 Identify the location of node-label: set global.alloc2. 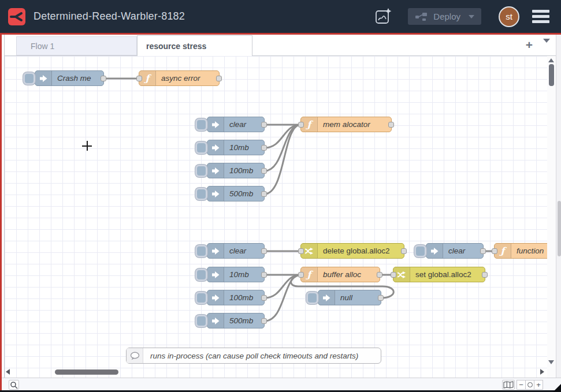
(447, 275).